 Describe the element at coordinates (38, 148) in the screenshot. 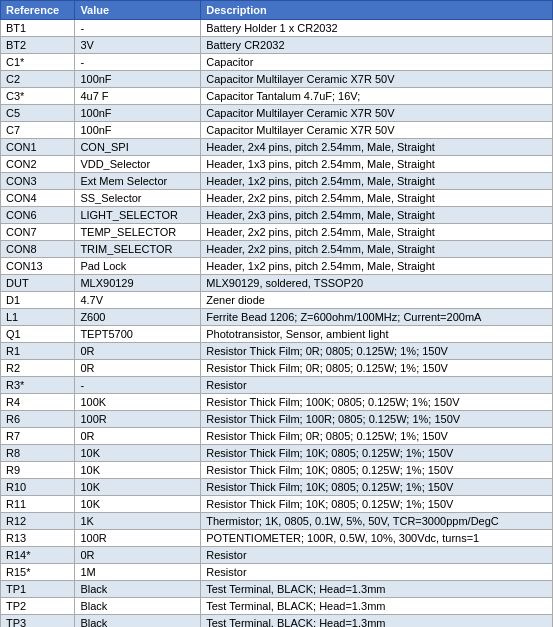

I see `cell-reference: CON1` at that location.